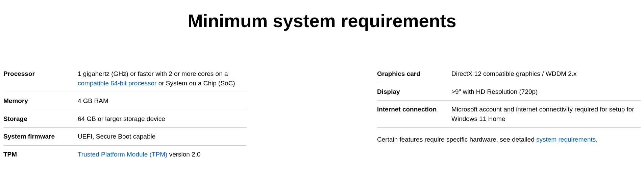 This screenshot has height=187, width=644. I want to click on req-value-internet: Microsoft account and internet connectiv…, so click(546, 114).